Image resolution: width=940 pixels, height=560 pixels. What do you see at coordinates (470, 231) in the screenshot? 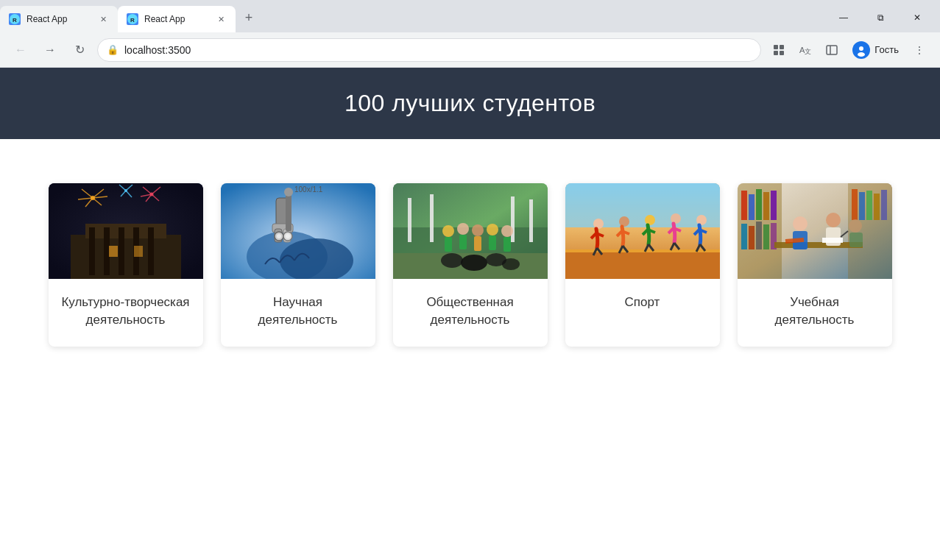
I see `social-svg` at bounding box center [470, 231].